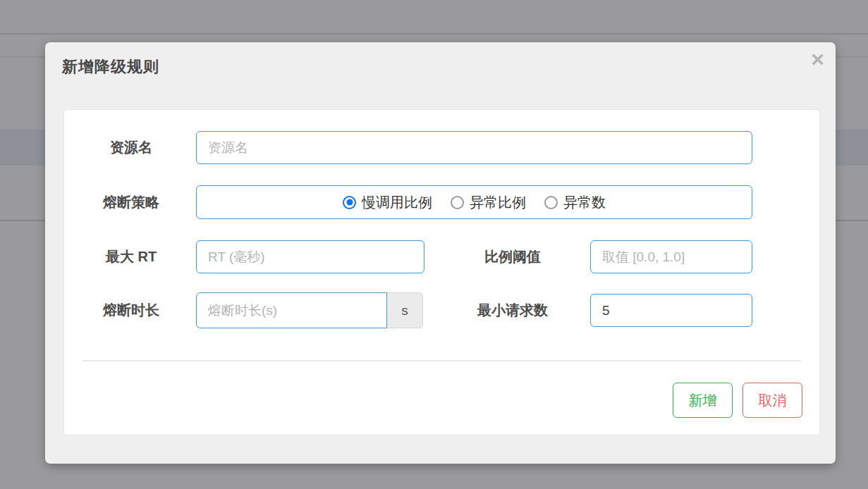 The width and height of the screenshot is (868, 489). I want to click on max-rt-label: 最大 RT, so click(131, 256).